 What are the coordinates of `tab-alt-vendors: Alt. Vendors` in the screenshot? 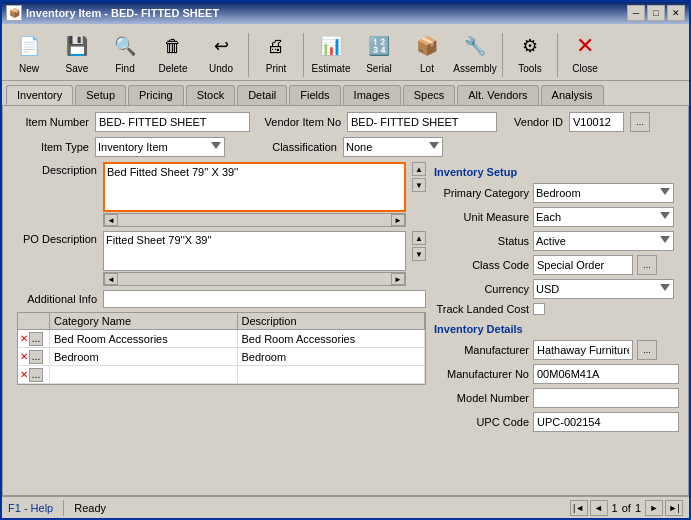 It's located at (498, 95).